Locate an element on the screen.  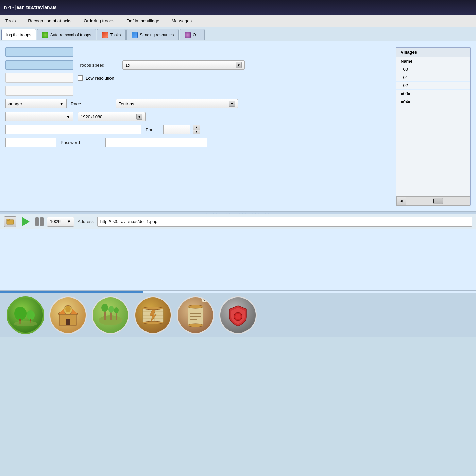
resolution-row: ▼ 1920x1080 ▼ is located at coordinates (198, 117).